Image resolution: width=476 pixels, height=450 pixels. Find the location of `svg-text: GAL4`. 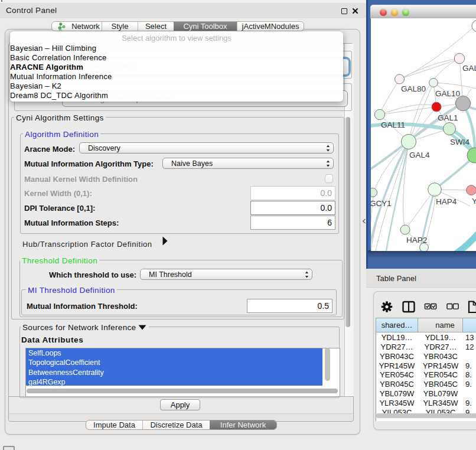

svg-text: GAL4 is located at coordinates (419, 155).